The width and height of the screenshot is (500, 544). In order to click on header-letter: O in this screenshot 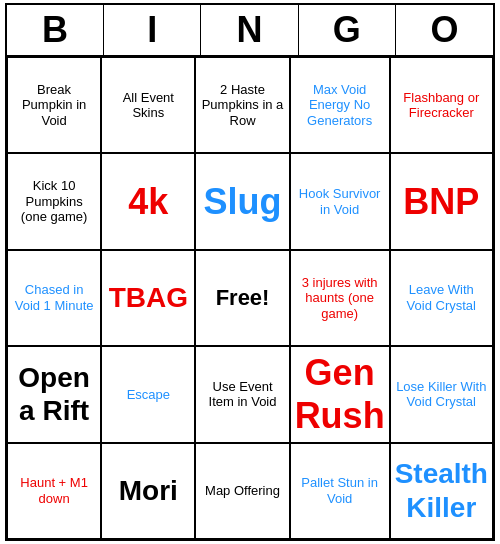, I will do `click(444, 30)`.